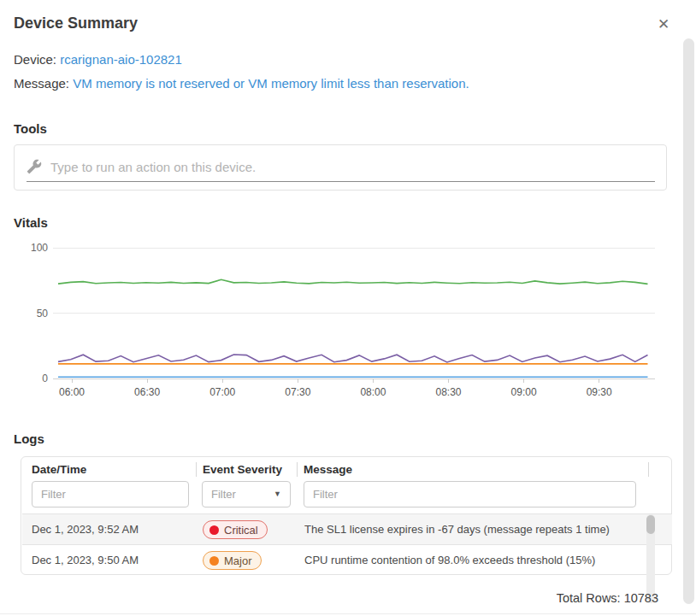  Describe the element at coordinates (110, 494) in the screenshot. I see `datetime-filter-input` at that location.